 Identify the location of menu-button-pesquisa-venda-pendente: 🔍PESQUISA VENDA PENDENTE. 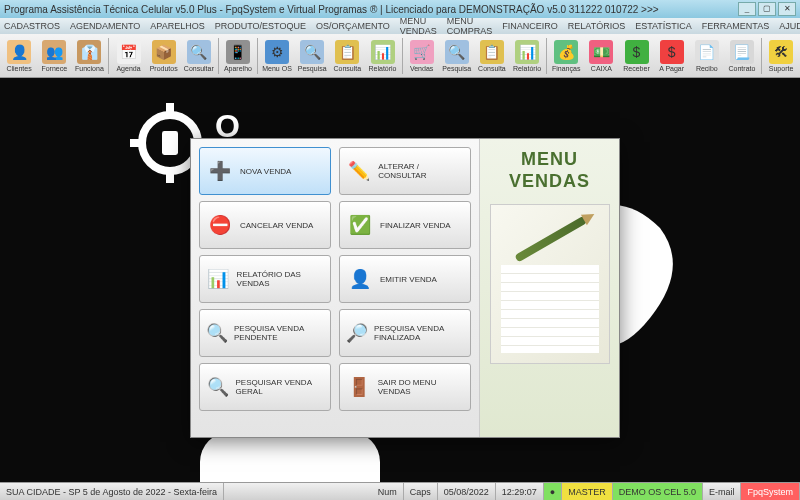
(265, 333).